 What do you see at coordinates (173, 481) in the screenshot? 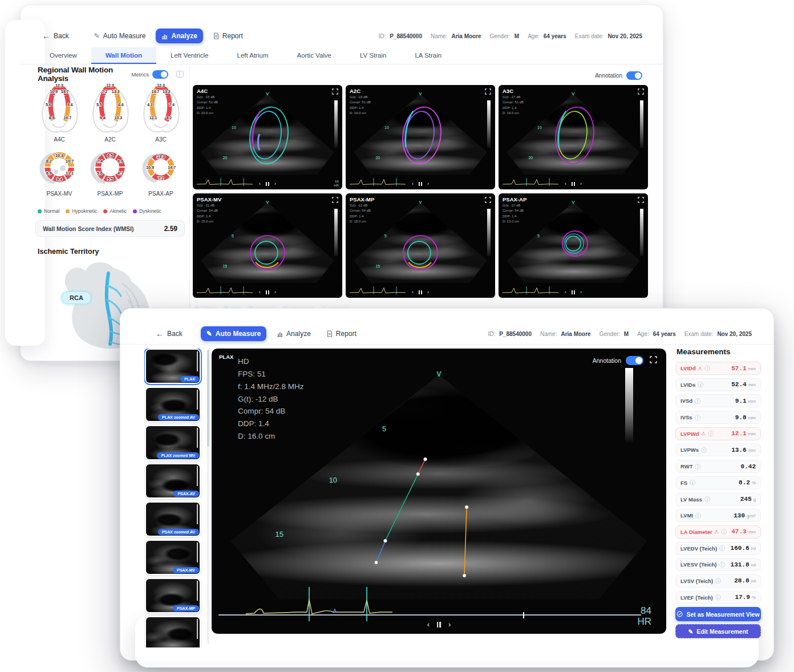
I see `thumbnail-psax-av: PSAX-AV` at bounding box center [173, 481].